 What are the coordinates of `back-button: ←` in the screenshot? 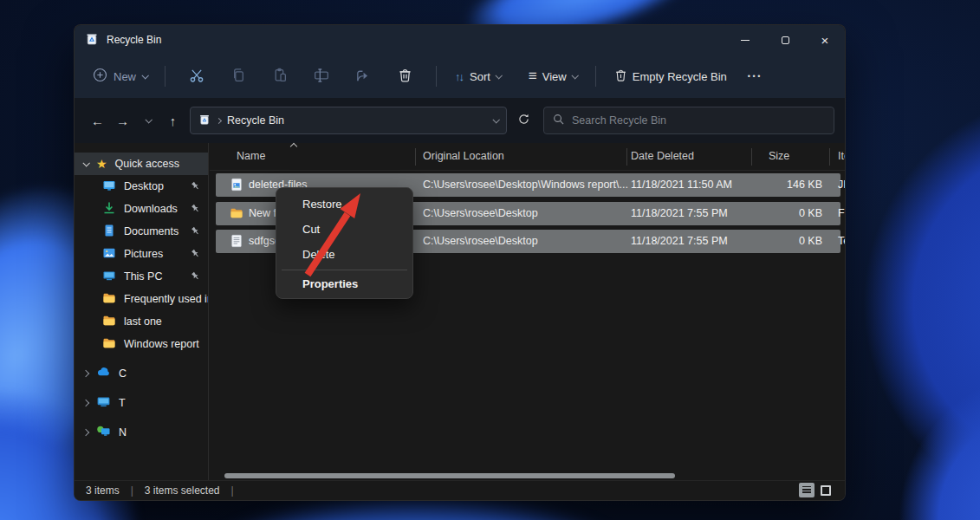 It's located at (97, 120).